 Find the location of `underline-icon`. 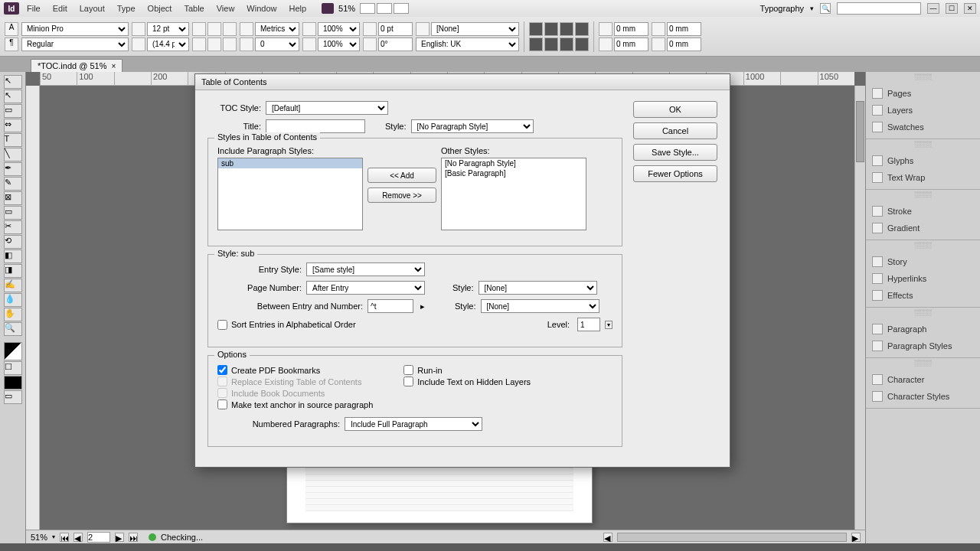

underline-icon is located at coordinates (214, 44).